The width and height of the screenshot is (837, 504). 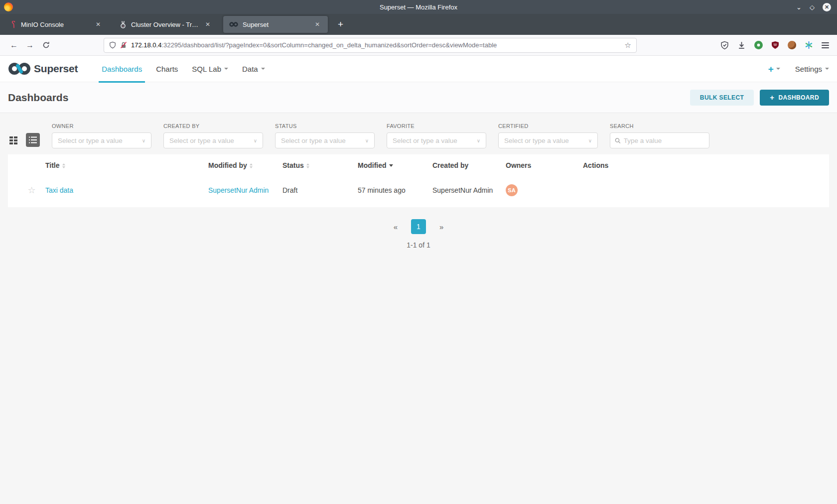 I want to click on tab-minio-console: MinIO Console ✕, so click(x=56, y=24).